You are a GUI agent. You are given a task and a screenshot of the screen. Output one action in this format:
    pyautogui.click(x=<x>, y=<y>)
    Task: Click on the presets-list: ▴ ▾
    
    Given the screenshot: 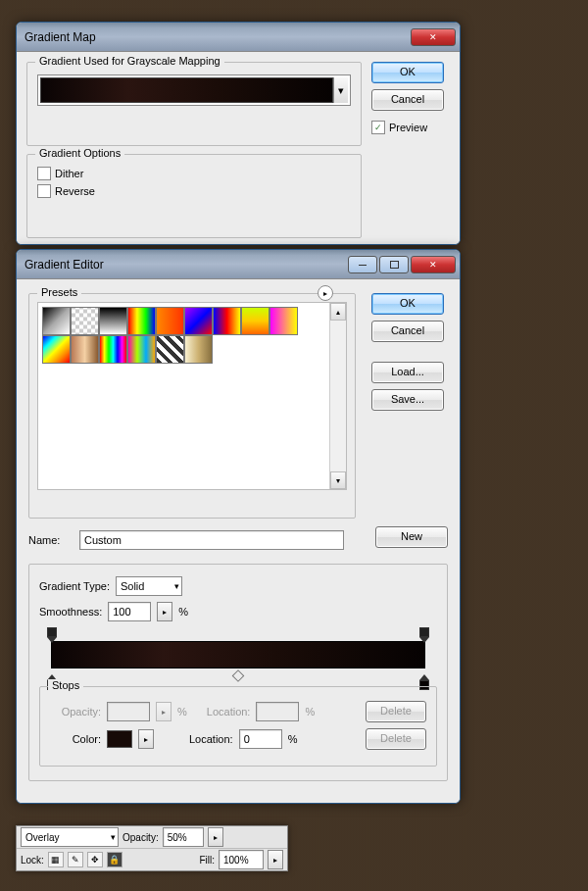 What is the action you would take?
    pyautogui.click(x=192, y=396)
    